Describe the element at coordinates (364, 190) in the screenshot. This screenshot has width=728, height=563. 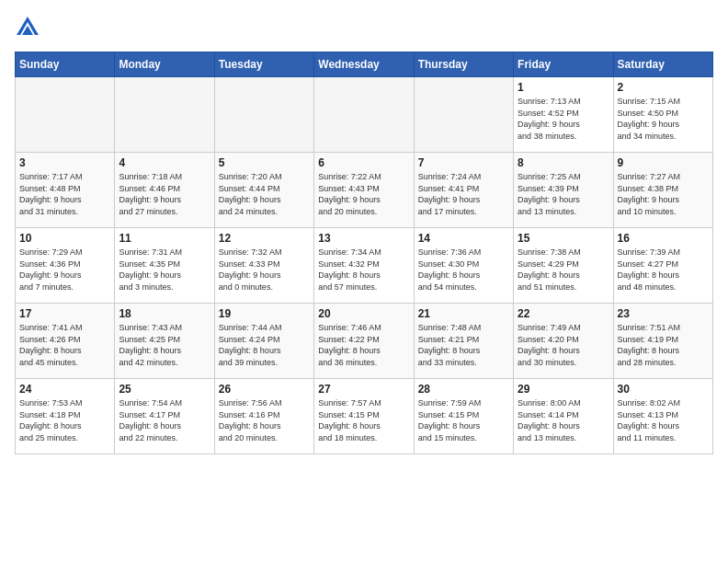
I see `calendar-week-row: 3Sunrise: 7:17 AM Sunset: 4:48 PM Daylig…` at that location.